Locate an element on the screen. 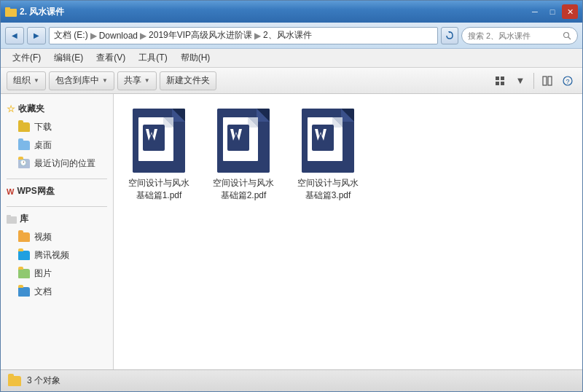 Image resolution: width=583 pixels, height=392 pixels. sidebar-item-video: 视频 is located at coordinates (57, 238).